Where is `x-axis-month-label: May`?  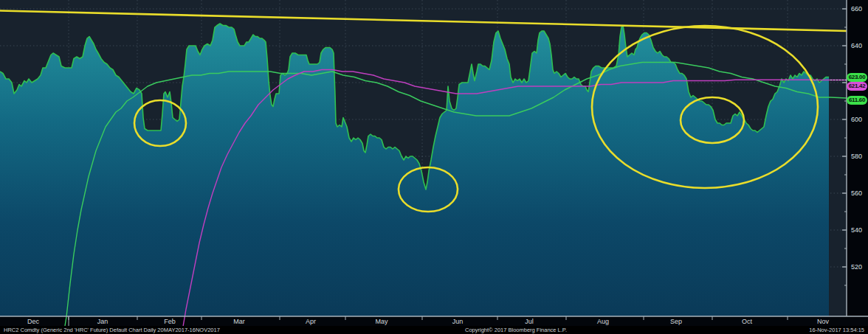
x-axis-month-label: May is located at coordinates (381, 321).